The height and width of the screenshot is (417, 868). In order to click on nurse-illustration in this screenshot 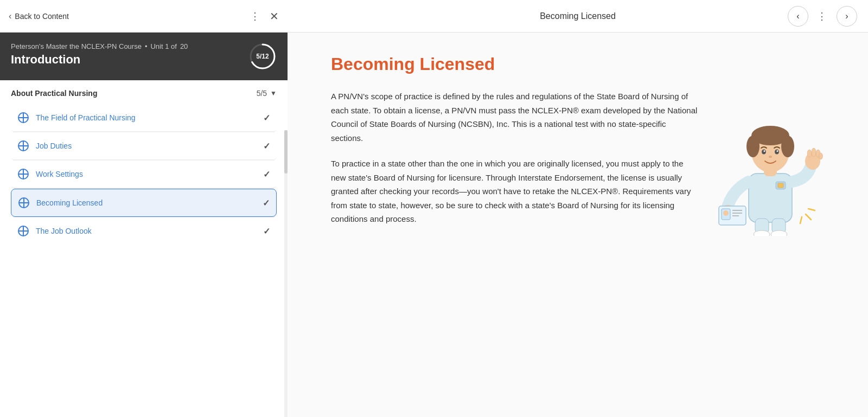, I will do `click(776, 166)`.